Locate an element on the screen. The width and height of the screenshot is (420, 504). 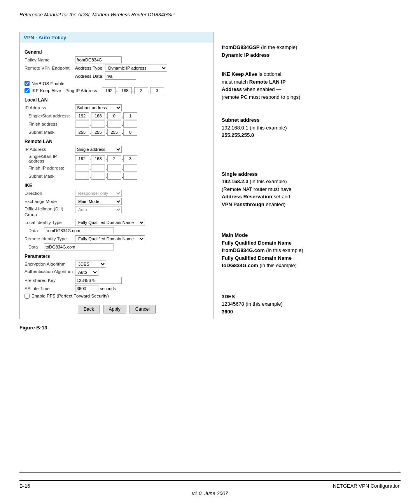
address-data-input is located at coordinates (121, 76).